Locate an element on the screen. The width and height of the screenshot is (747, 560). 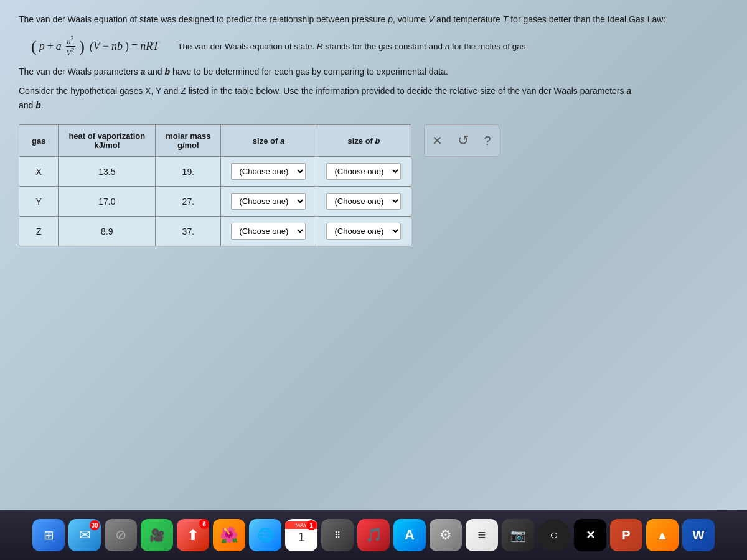
launchpad-icon: ⬆ is located at coordinates (193, 535).